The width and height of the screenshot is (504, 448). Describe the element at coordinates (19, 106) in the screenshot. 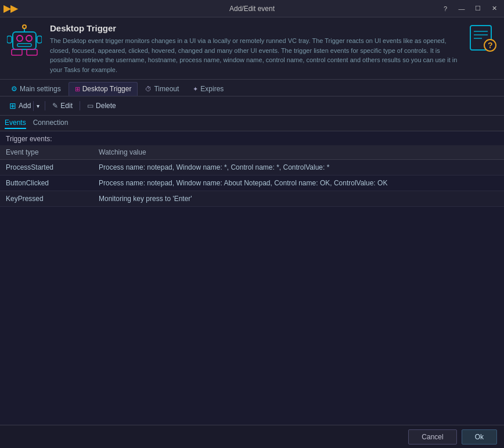

I see `add-button: ⊞ Add` at that location.